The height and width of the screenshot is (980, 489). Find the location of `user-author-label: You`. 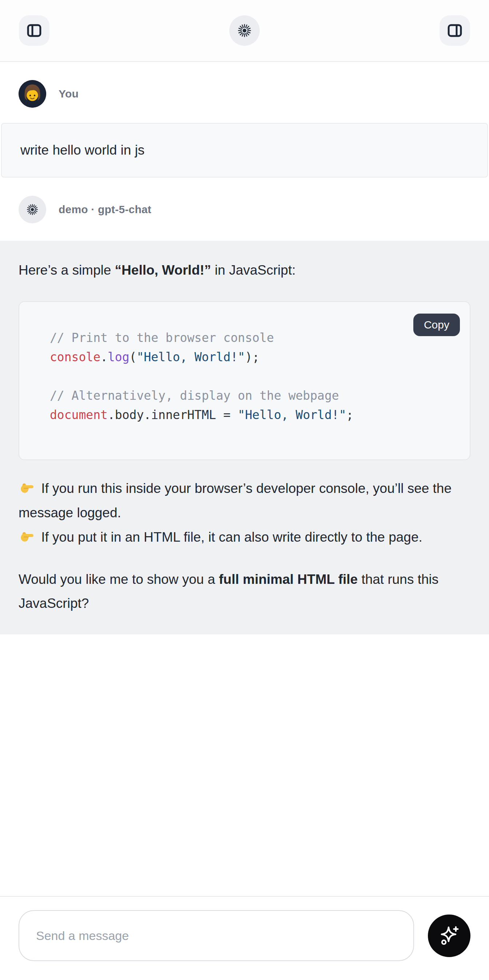

user-author-label: You is located at coordinates (68, 94).